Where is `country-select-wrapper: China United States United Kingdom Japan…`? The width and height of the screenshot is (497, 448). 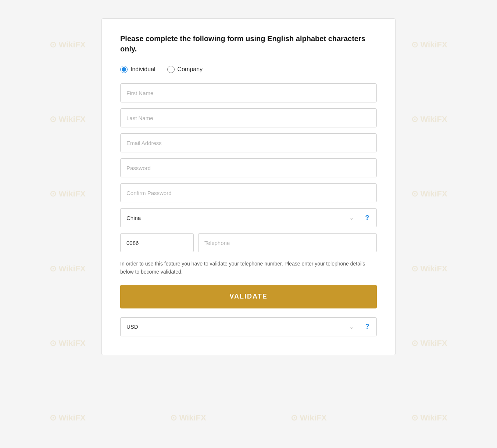 country-select-wrapper: China United States United Kingdom Japan… is located at coordinates (239, 218).